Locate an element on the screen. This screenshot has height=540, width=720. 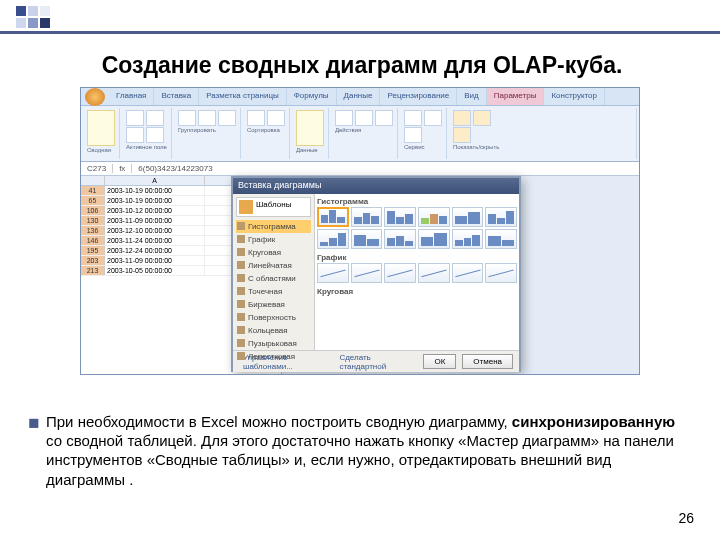
ribbon-tab: Вставка is located at coordinates (176, 96).